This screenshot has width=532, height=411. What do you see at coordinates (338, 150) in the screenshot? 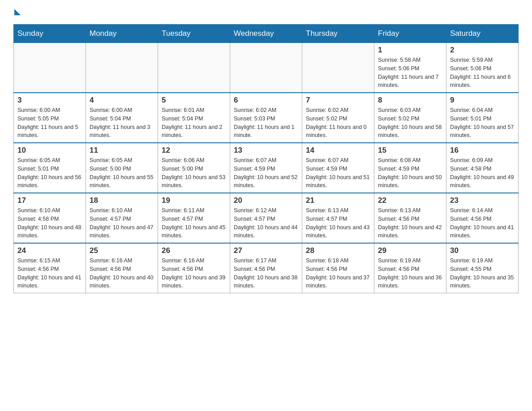
I see `day-number: 14` at bounding box center [338, 150].